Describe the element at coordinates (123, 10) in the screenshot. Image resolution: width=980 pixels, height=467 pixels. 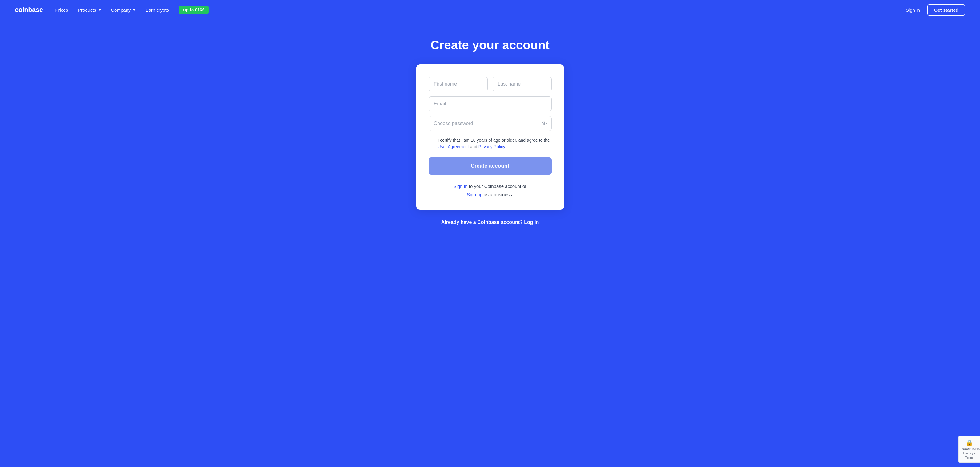
I see `nav-company: Company` at that location.